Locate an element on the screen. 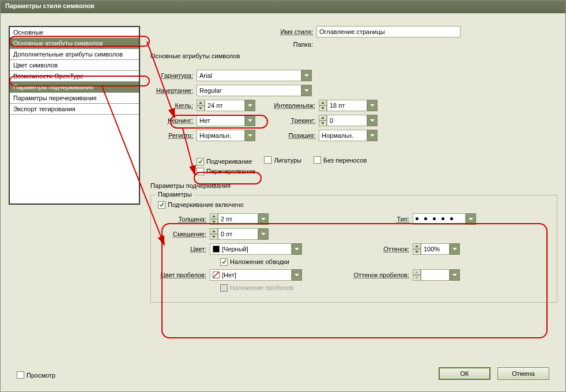 The width and height of the screenshot is (566, 392). underline-checkbox: Подчеркивание is located at coordinates (224, 161).